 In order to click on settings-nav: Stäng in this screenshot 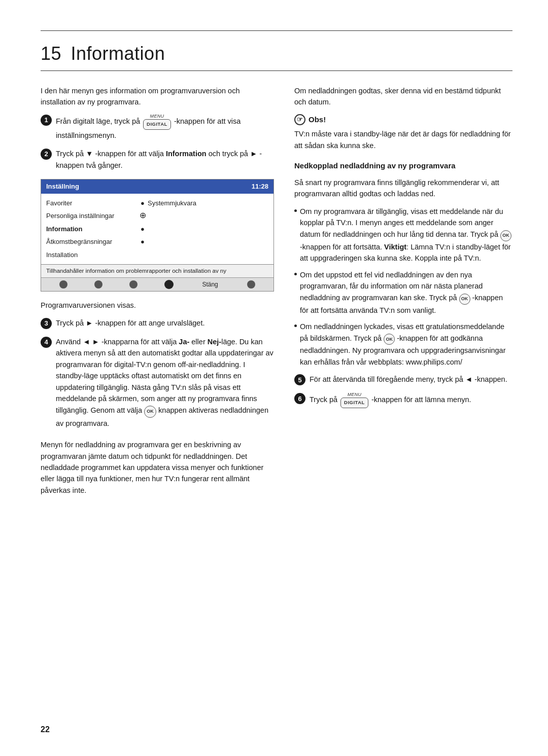, I will do `click(157, 284)`.